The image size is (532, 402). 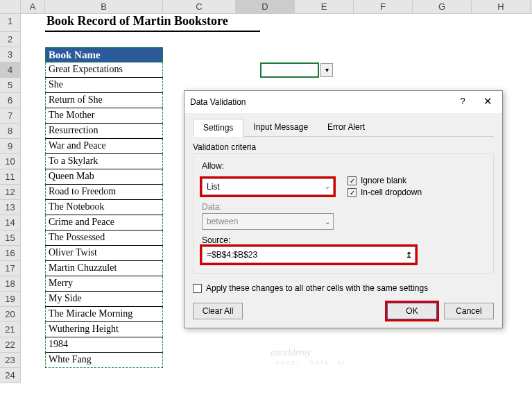 I want to click on row-header-11: 11, so click(x=10, y=177).